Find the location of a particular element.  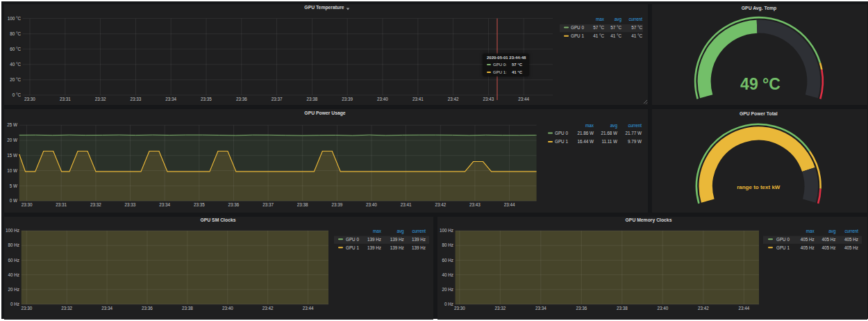

svg-text: 40 °C is located at coordinates (15, 64).